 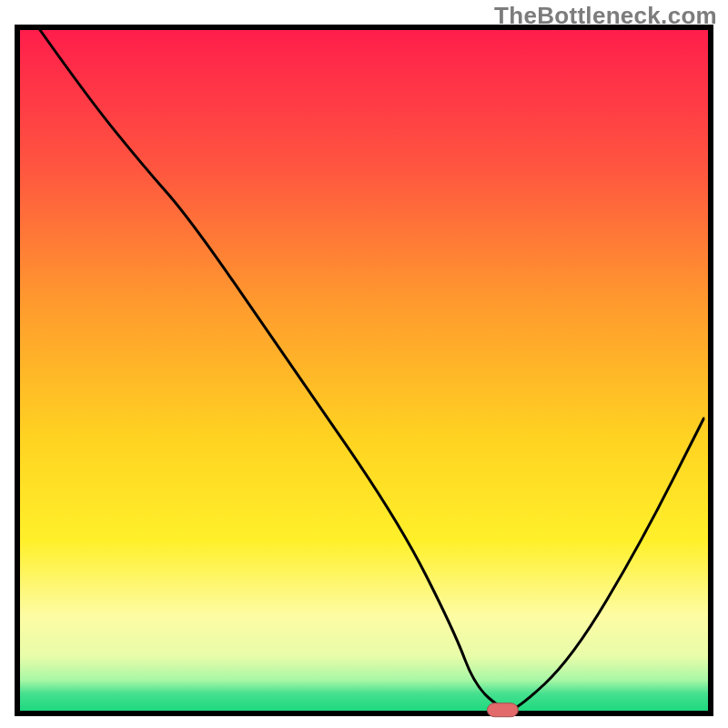 I want to click on optimum-marker, so click(x=502, y=710).